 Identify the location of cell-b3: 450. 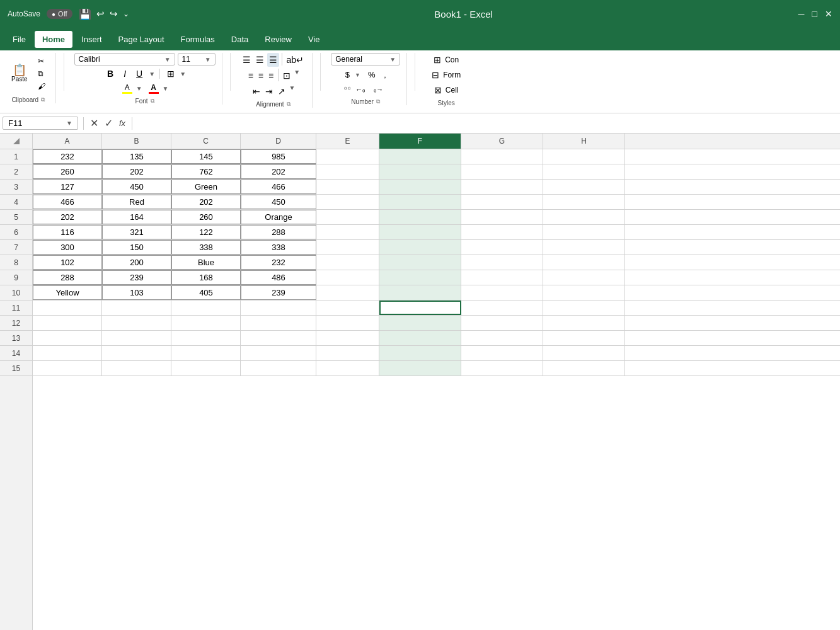
(137, 186).